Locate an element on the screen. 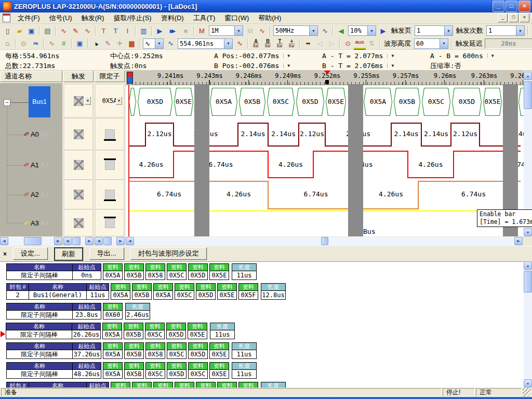 The width and height of the screenshot is (532, 399). refresh-clock-icon: ⊙ is located at coordinates (348, 44).